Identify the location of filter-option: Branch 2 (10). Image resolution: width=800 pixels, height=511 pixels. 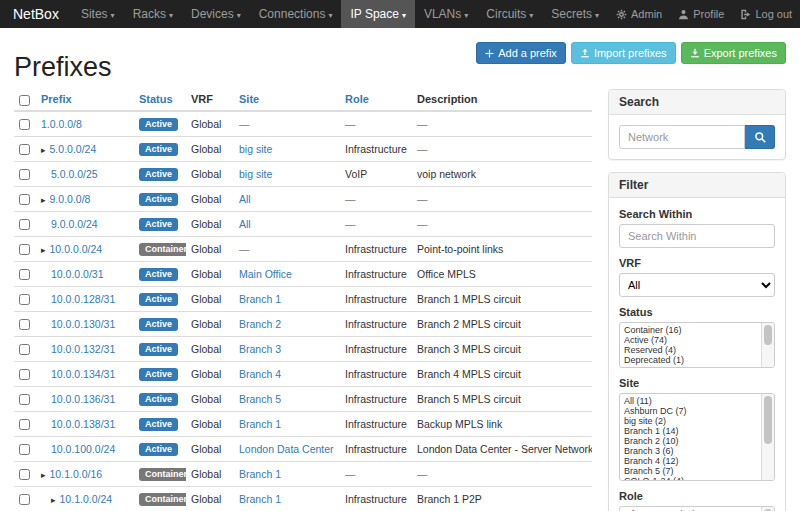
(690, 441).